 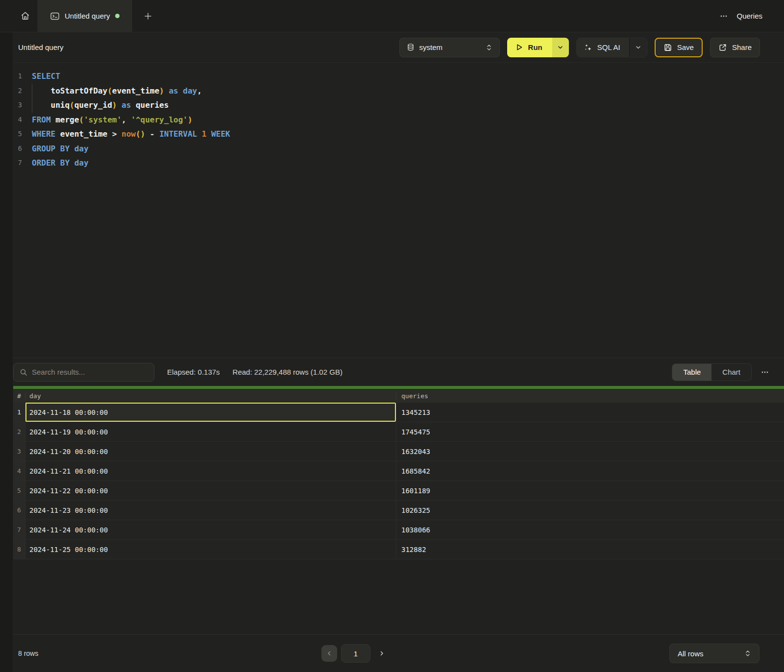 I want to click on column-header-day: day, so click(x=211, y=396).